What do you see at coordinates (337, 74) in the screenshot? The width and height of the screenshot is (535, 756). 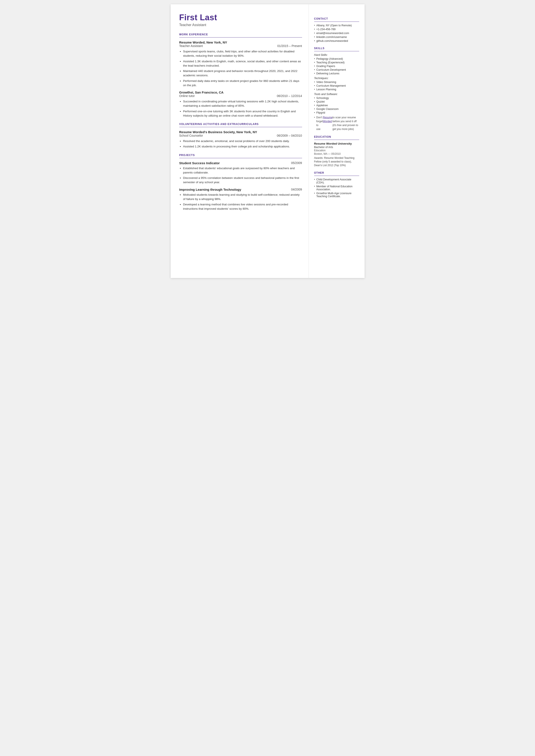 I see `skill-item: Delivering Lectures` at bounding box center [337, 74].